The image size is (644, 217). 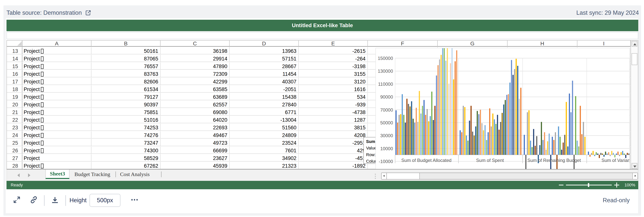 What do you see at coordinates (554, 160) in the screenshot?
I see `svg-text: Sum of Remaining Budget` at bounding box center [554, 160].